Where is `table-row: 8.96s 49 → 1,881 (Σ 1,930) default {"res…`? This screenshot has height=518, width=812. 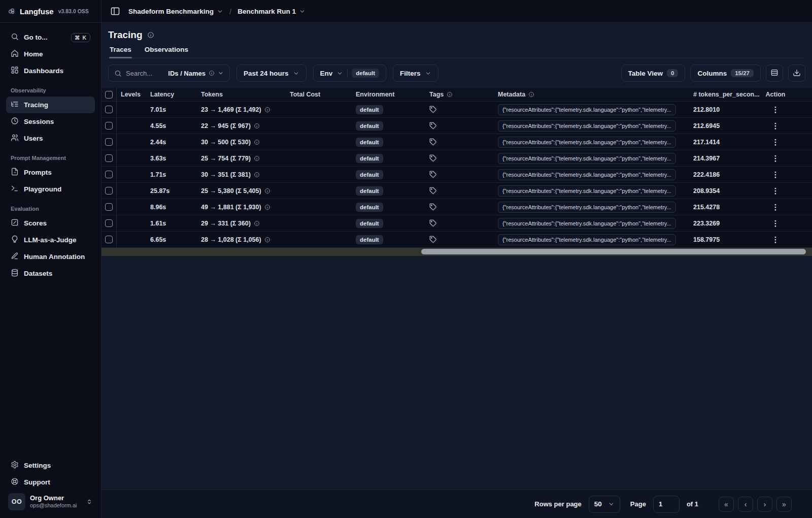 table-row: 8.96s 49 → 1,881 (Σ 1,930) default {"res… is located at coordinates (457, 207).